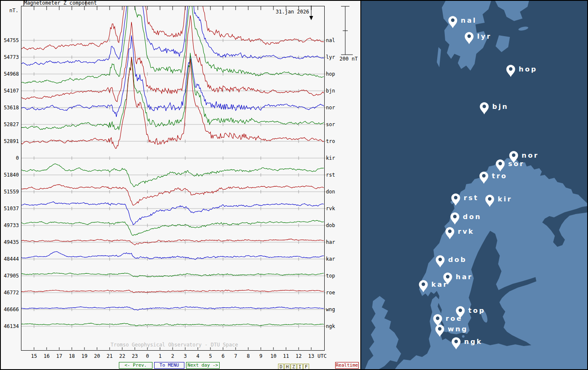 The image size is (588, 370). I want to click on axis-value-sor: 52827, so click(11, 124).